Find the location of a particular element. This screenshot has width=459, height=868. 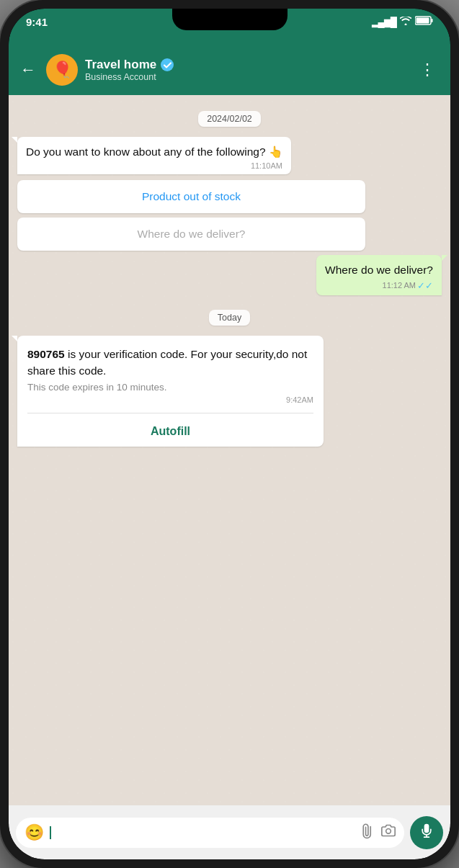

input-field-wrap: 😊 is located at coordinates (210, 833).